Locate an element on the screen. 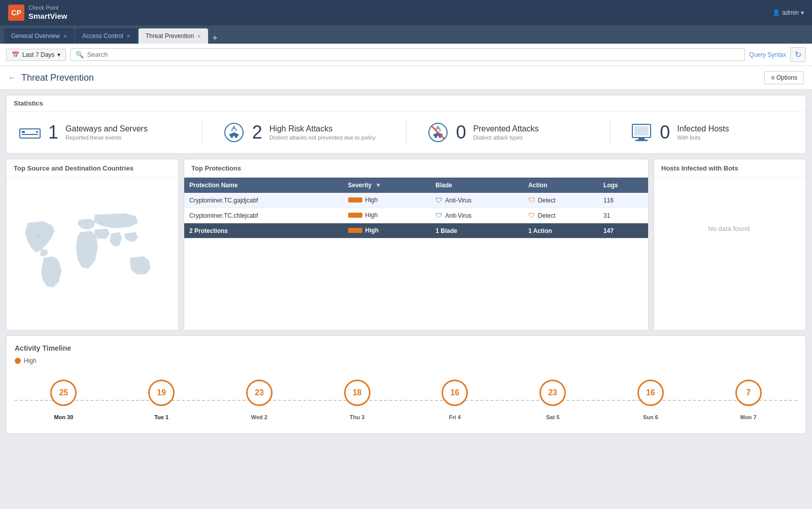 The height and width of the screenshot is (509, 812). options-button: ≡ Options is located at coordinates (784, 78).